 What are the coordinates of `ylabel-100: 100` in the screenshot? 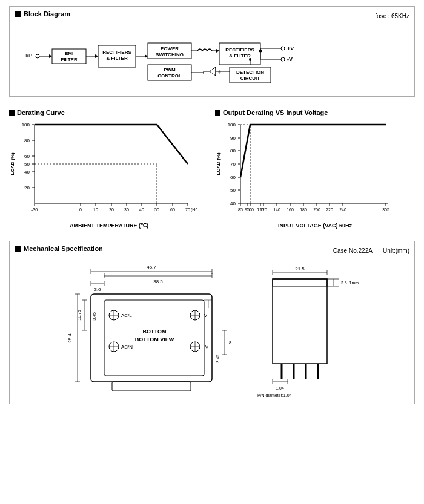 It's located at (26, 125).